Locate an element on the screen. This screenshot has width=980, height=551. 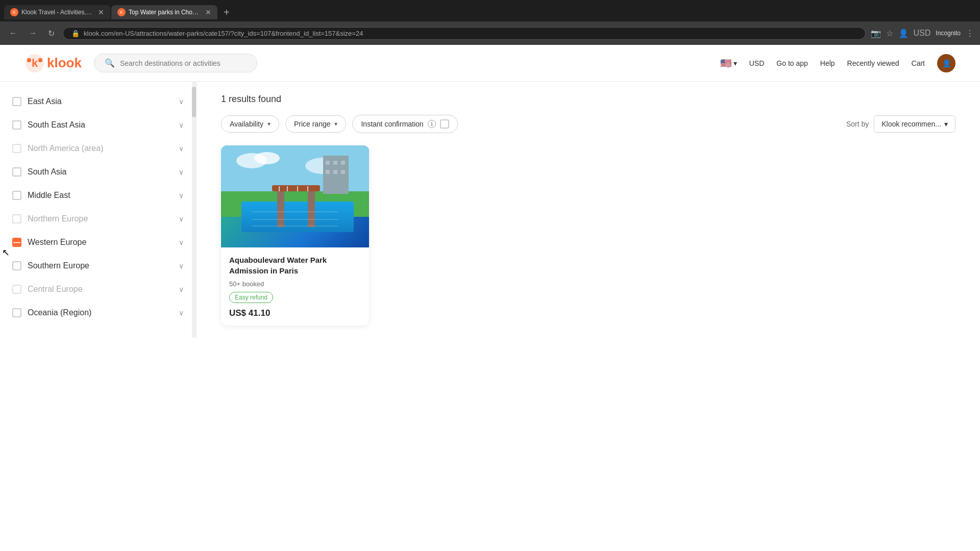
checkbox-southern-europe is located at coordinates (17, 266).